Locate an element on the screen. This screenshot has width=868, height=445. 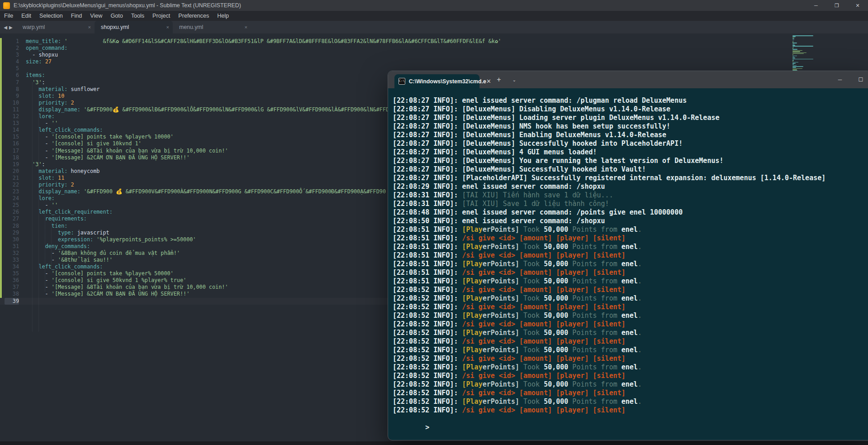
menu-tools: Tools is located at coordinates (138, 16).